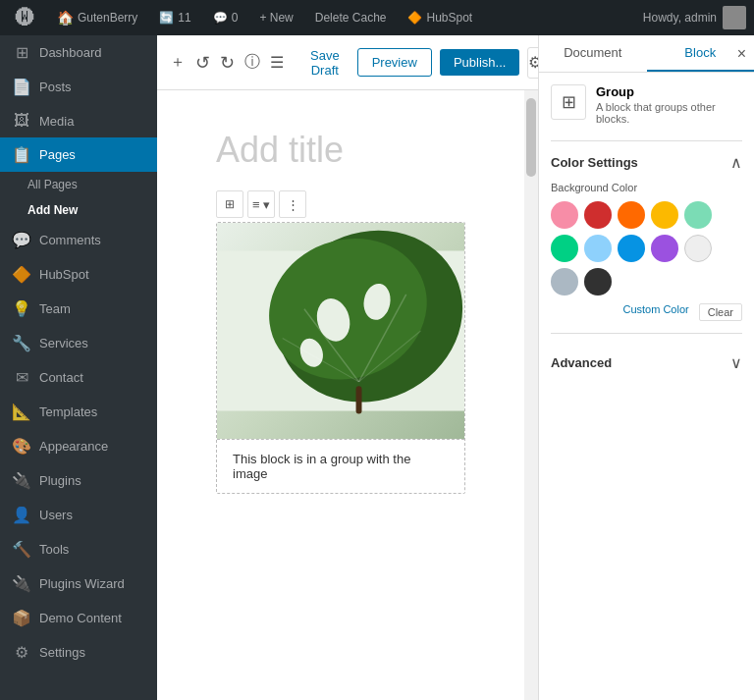 The image size is (754, 700). I want to click on updates: 🔄 11, so click(175, 18).